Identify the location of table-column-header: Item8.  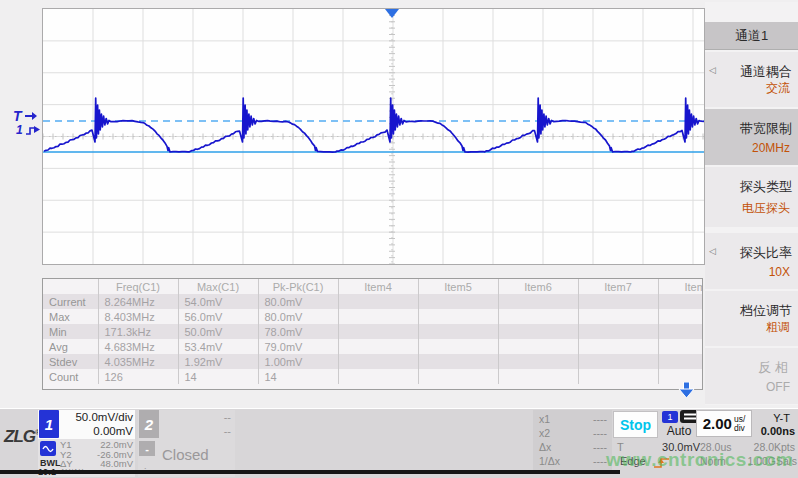
(680, 286).